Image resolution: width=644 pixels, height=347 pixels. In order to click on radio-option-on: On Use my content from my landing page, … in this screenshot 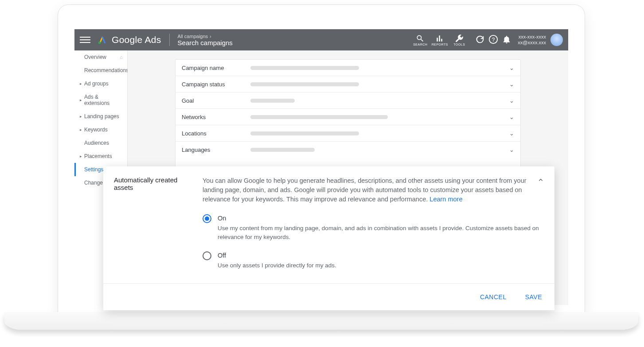, I will do `click(372, 227)`.